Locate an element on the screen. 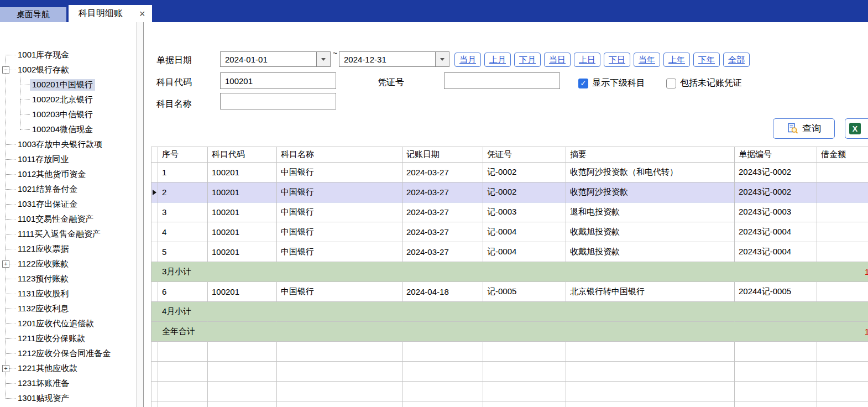 Image resolution: width=868 pixels, height=407 pixels. column-header: 记账日期 is located at coordinates (443, 155).